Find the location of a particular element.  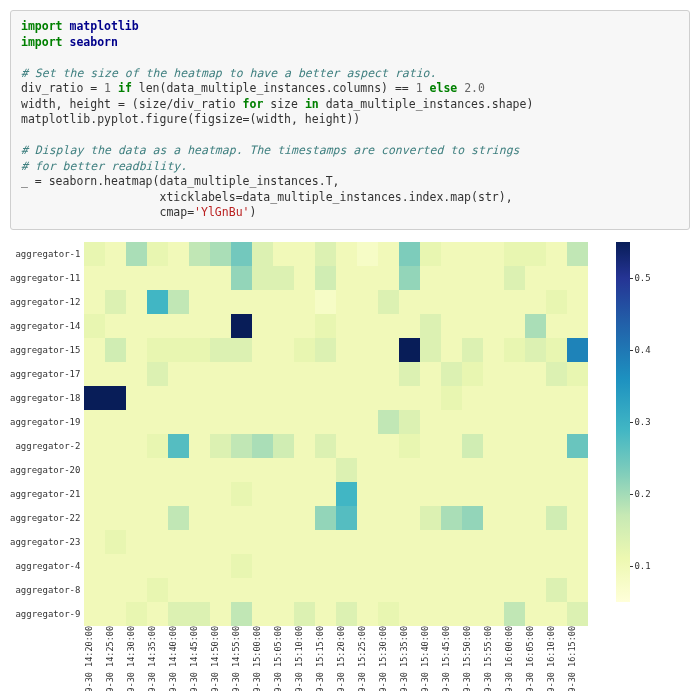

y-tick-label: aggregator-14 is located at coordinates (45, 326).